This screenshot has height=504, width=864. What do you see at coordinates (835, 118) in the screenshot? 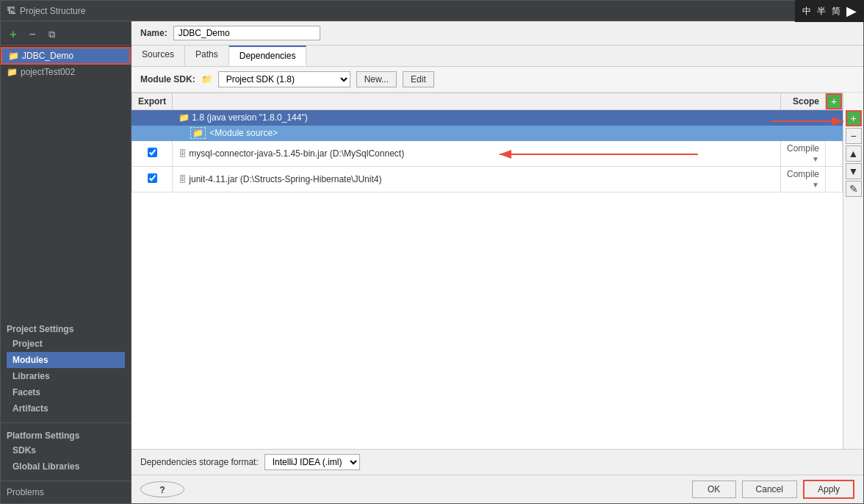
I see `row-jdk-extra` at bounding box center [835, 118].